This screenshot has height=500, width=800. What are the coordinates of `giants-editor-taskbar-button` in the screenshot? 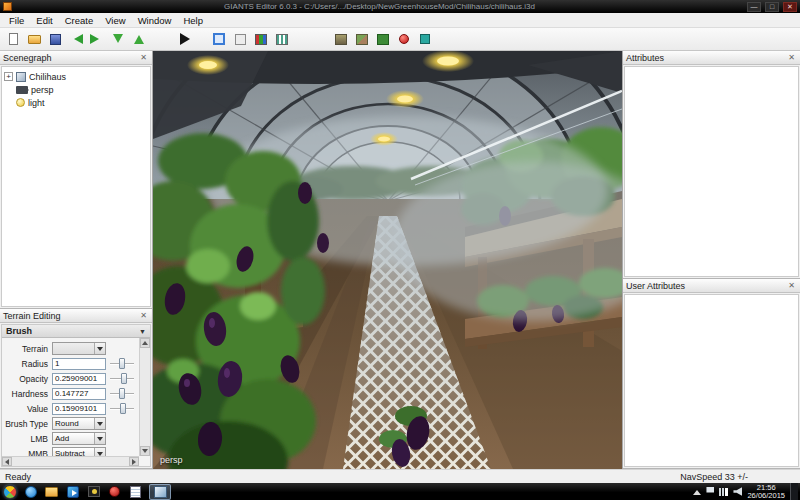 It's located at (160, 492).